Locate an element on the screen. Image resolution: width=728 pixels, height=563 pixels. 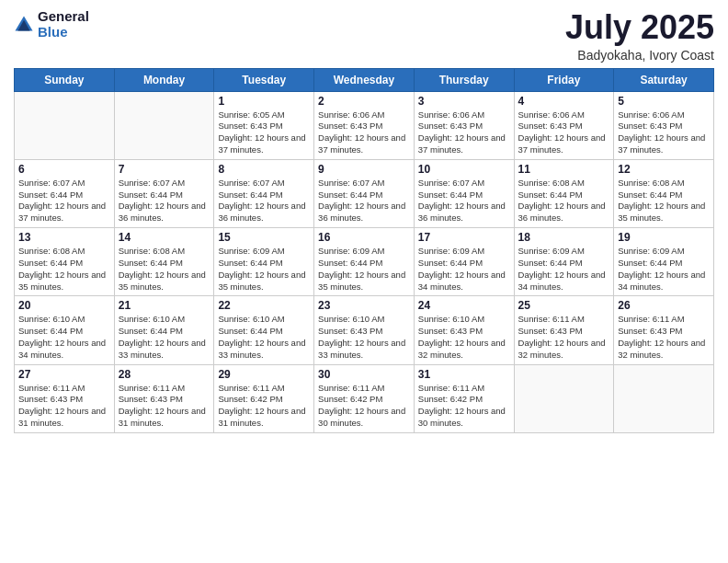
weekday-header-sunday: Sunday is located at coordinates (64, 79).